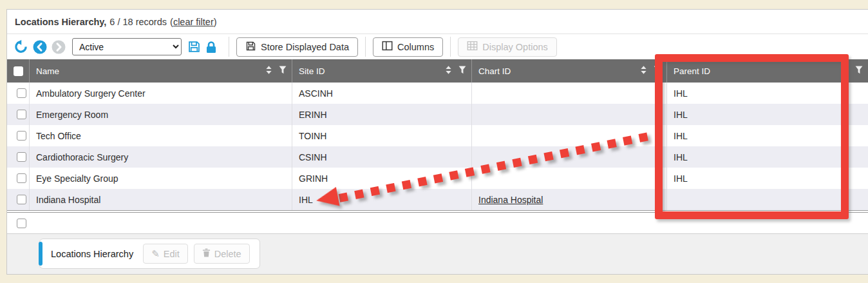  Describe the element at coordinates (59, 47) in the screenshot. I see `forward-icon` at that location.